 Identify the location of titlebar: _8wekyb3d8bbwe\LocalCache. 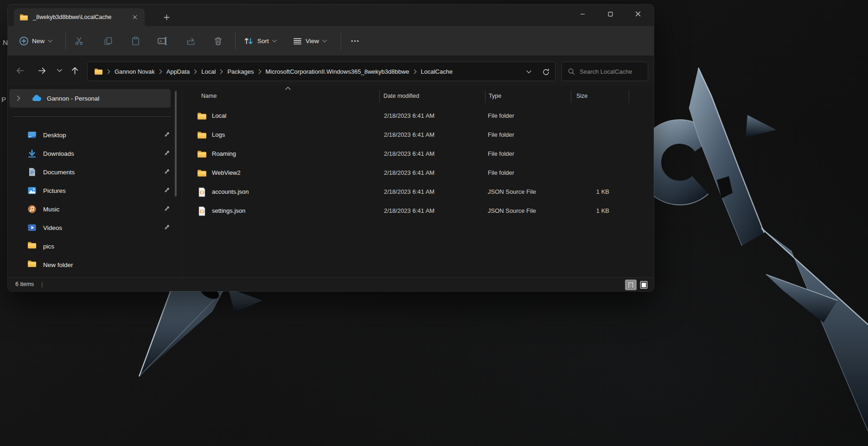
(331, 15).